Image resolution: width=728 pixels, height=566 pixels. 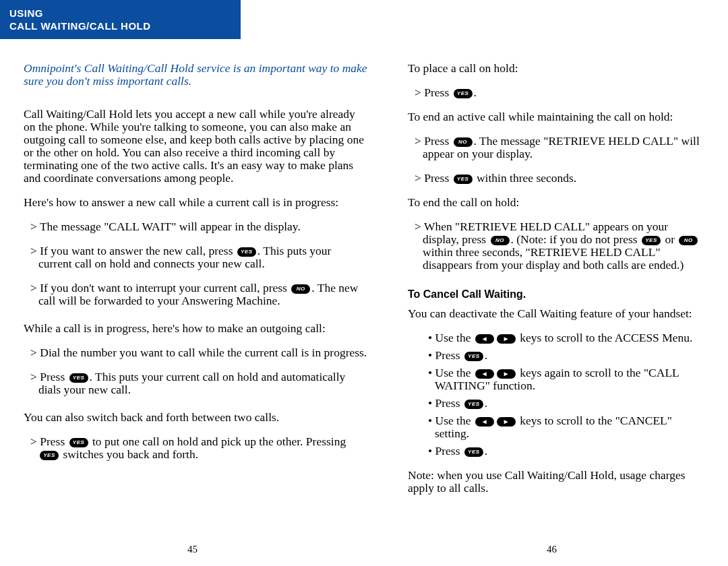 I want to click on end-hold-heading: To end the call on hold:, so click(x=556, y=202).